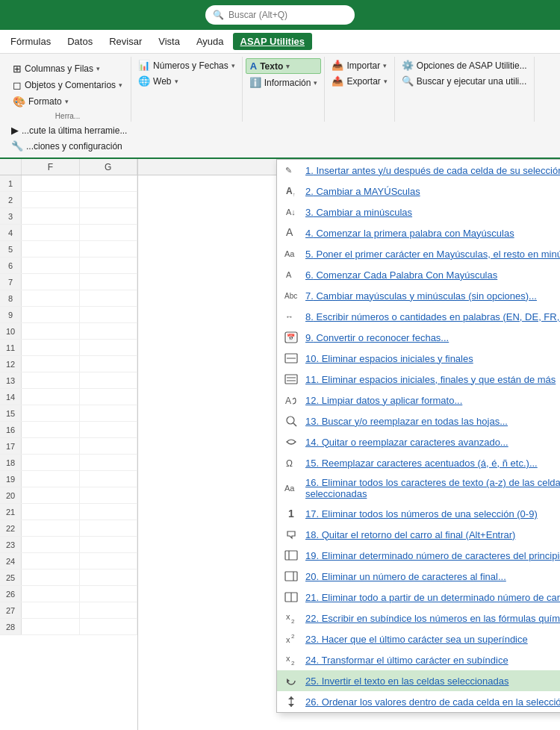  Describe the element at coordinates (418, 296) in the screenshot. I see `list-item: Abc 7. Cambiar mayúsculas y minúsculas (…` at that location.